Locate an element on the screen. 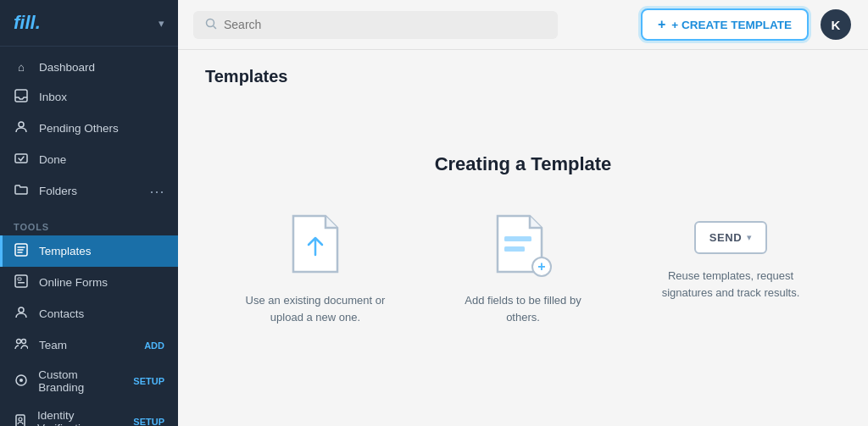  sidebar-nav: ⌂ Dashboard Inbox Pending Others Done is located at coordinates (89, 130).